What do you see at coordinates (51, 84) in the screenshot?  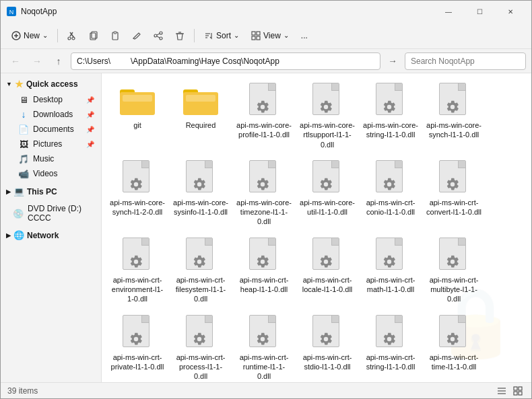 I see `quick-access-header: ▼ ★ Quick access` at bounding box center [51, 84].